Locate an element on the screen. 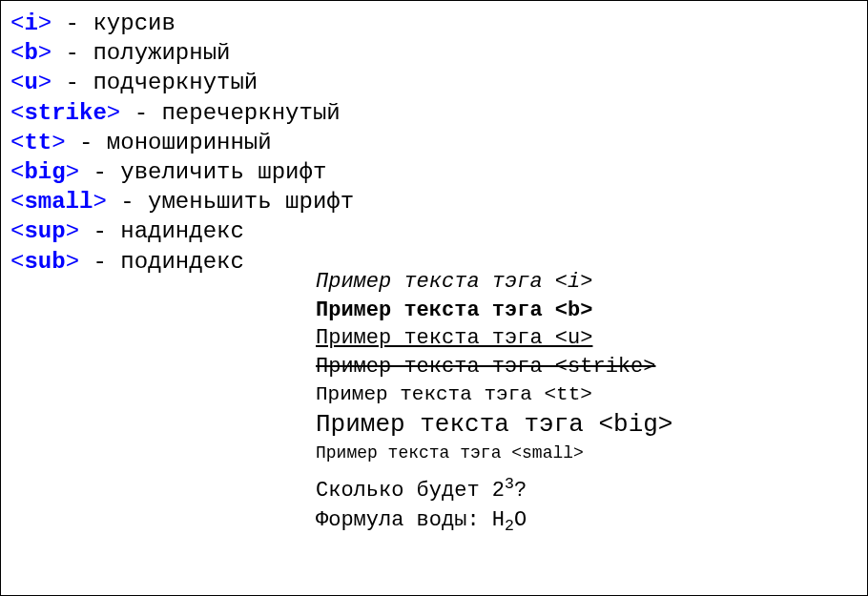  tag-description: моноширинный is located at coordinates (189, 143).